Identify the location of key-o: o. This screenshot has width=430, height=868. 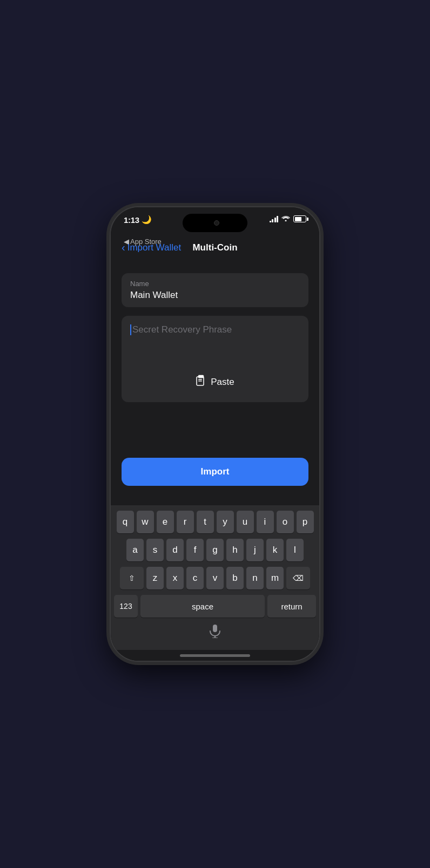
(285, 522).